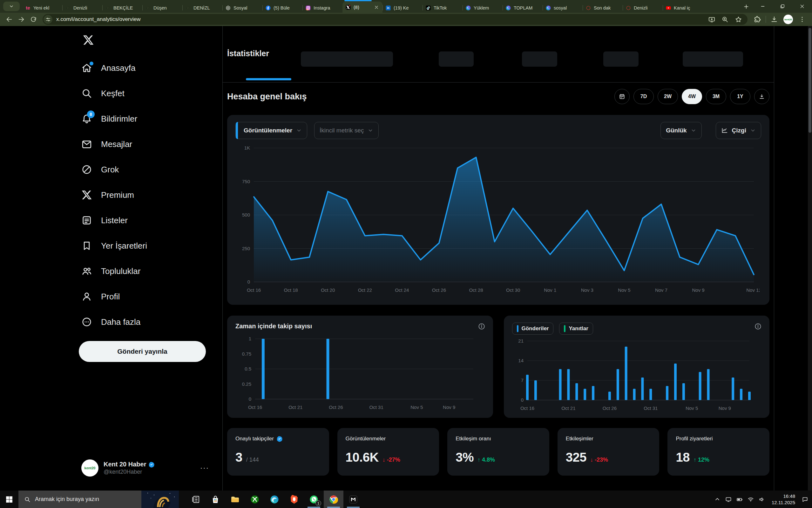 The image size is (812, 508). What do you see at coordinates (751, 499) in the screenshot?
I see `wifi-icon` at bounding box center [751, 499].